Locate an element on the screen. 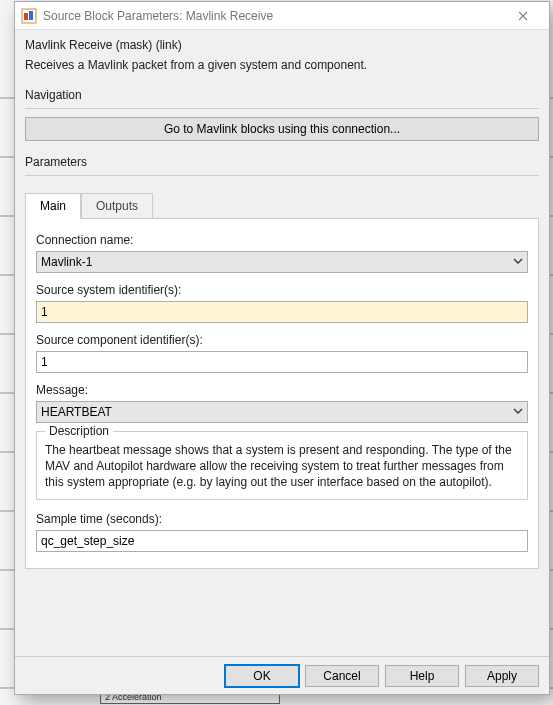 Image resolution: width=553 pixels, height=705 pixels. description-group: Description The heartbeat message shows … is located at coordinates (282, 466).